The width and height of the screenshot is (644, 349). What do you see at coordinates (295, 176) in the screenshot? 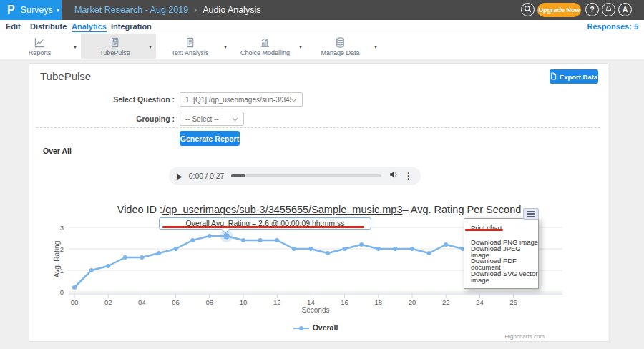
I see `audio-player: ▶ 0:00 / 0:27 ⋮` at bounding box center [295, 176].